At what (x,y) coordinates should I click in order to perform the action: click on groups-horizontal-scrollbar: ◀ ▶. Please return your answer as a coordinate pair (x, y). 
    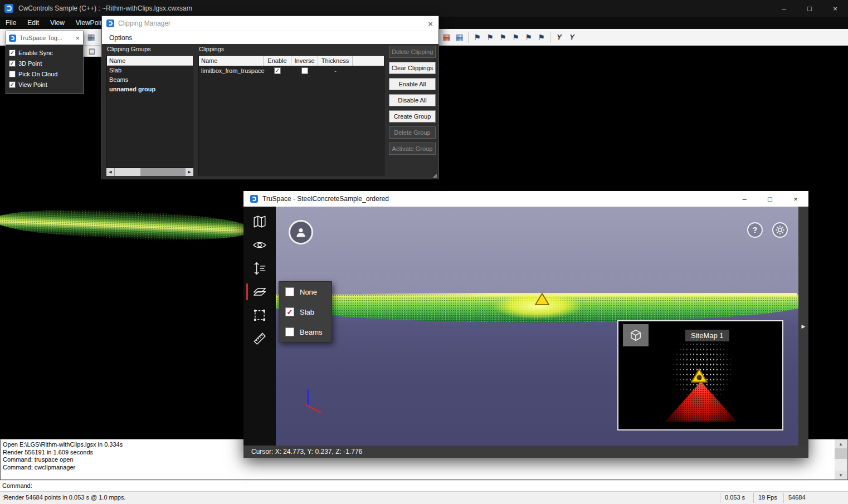
    Looking at the image, I should click on (150, 172).